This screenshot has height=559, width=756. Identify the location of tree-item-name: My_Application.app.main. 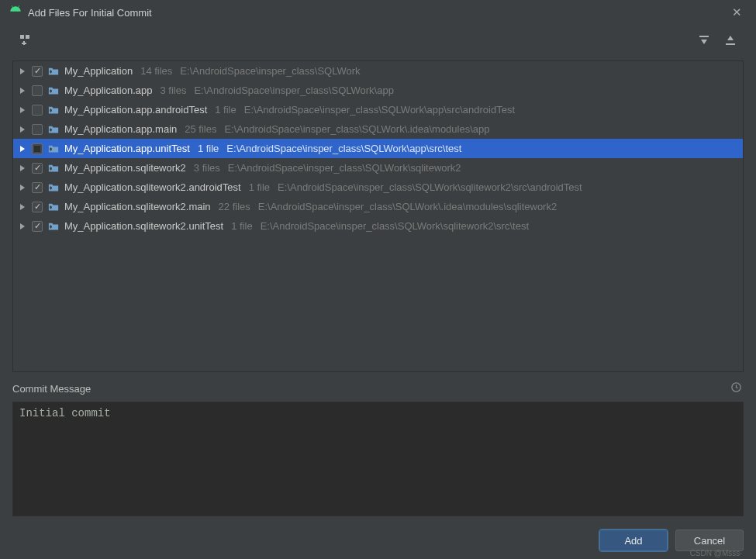
(121, 129).